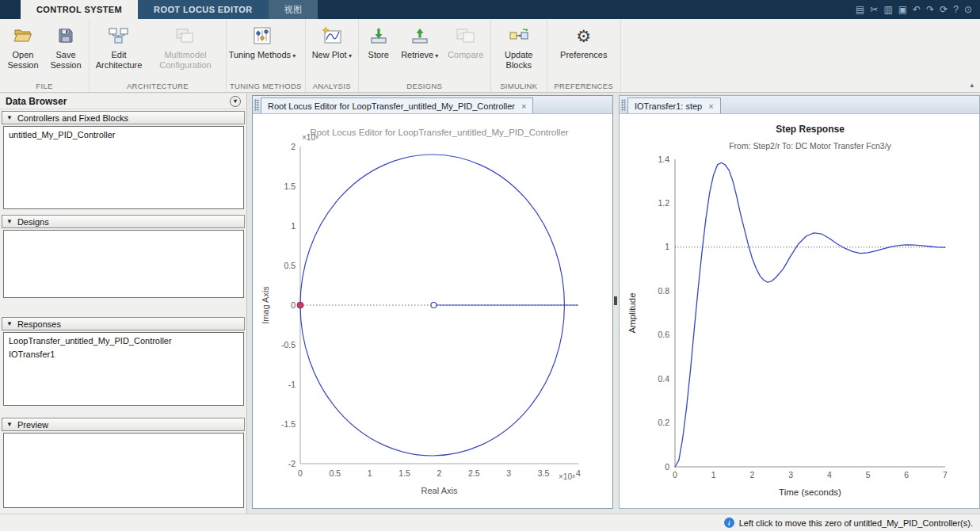  What do you see at coordinates (434, 306) in the screenshot?
I see `zero-marker` at bounding box center [434, 306].